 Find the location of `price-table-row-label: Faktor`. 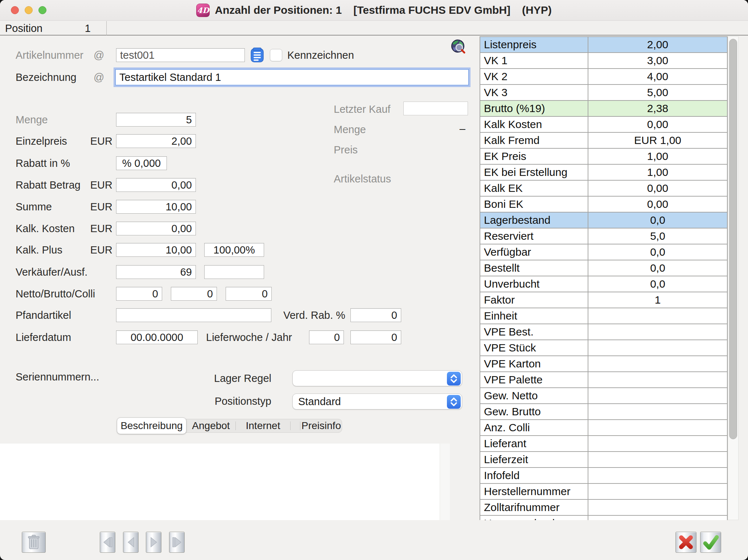

price-table-row-label: Faktor is located at coordinates (534, 300).